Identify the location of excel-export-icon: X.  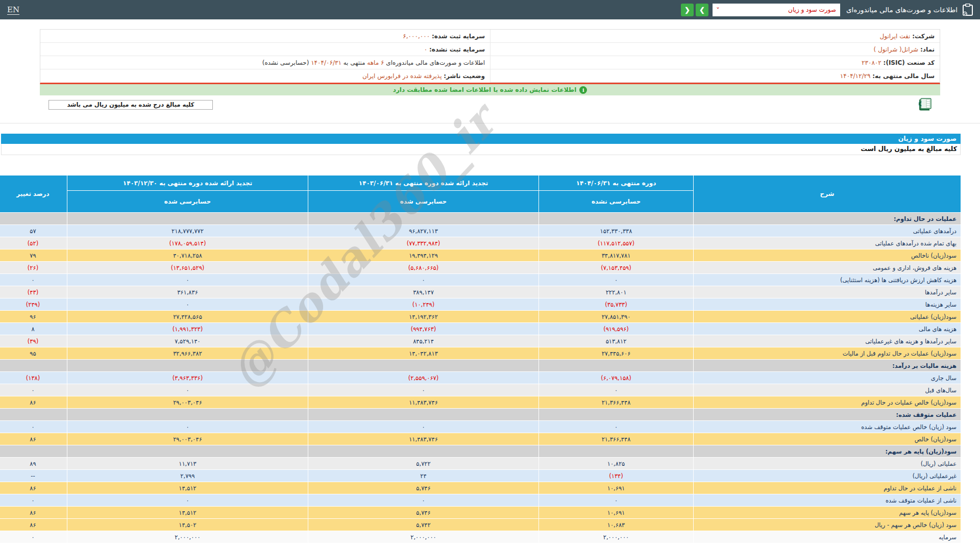
(925, 105).